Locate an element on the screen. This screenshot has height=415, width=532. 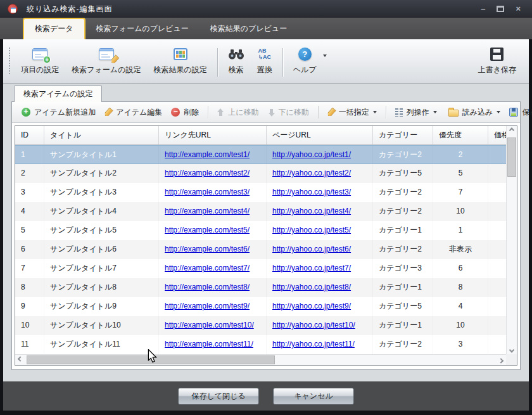
tab-result-preview: 検索結果のプレビュー is located at coordinates (248, 29).